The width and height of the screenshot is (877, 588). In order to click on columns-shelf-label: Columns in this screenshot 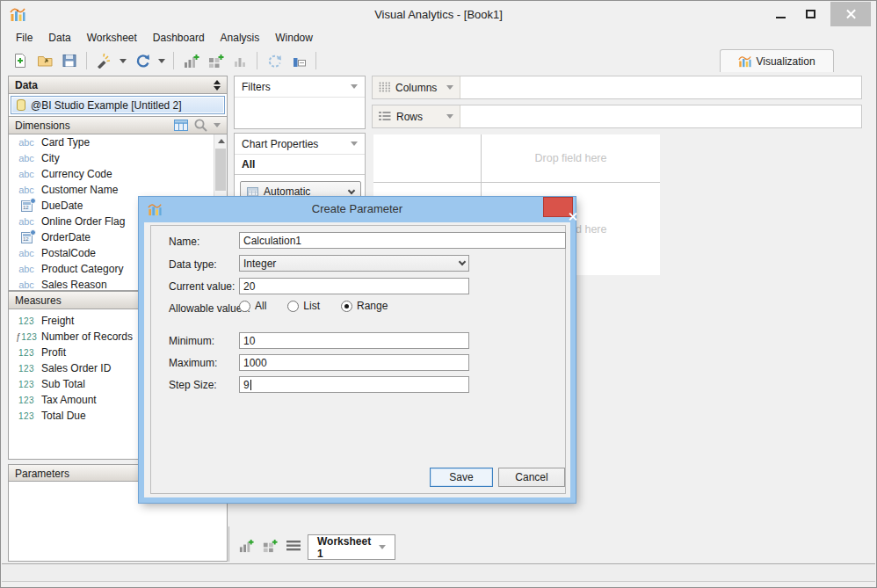, I will do `click(417, 88)`.